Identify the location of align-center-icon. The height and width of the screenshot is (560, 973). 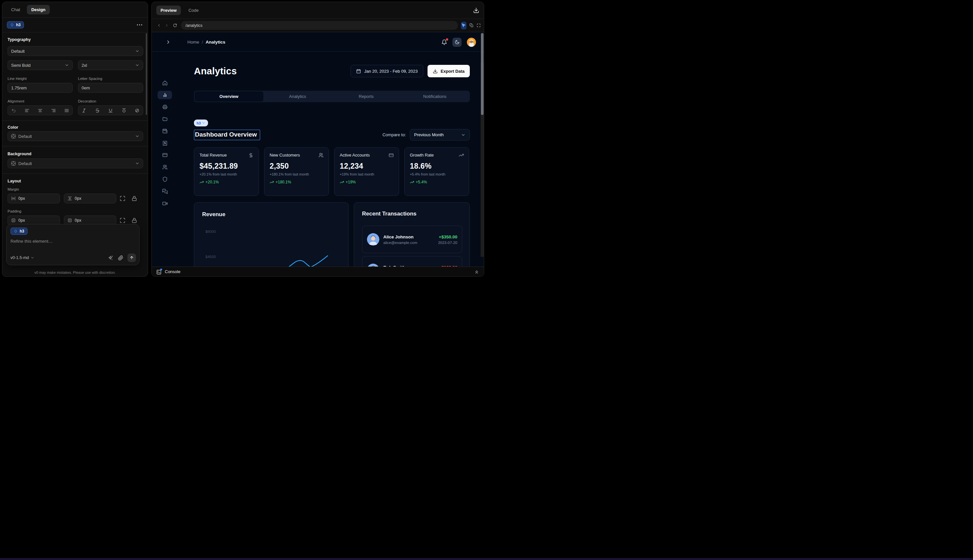
(40, 111).